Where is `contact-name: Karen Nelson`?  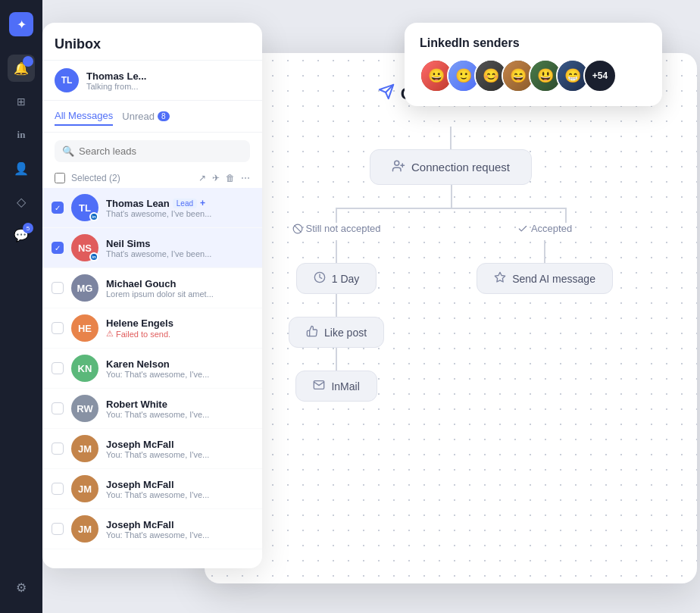 contact-name: Karen Nelson is located at coordinates (180, 364).